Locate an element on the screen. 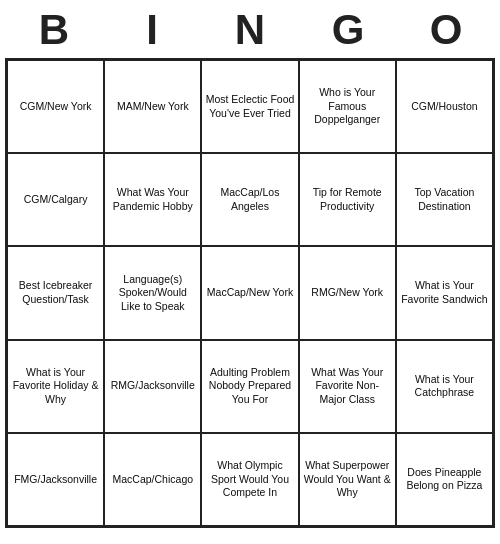 The image size is (500, 544). bingo-cell-r3-c2: Adulting Problem Nobody Prepared You For is located at coordinates (250, 386).